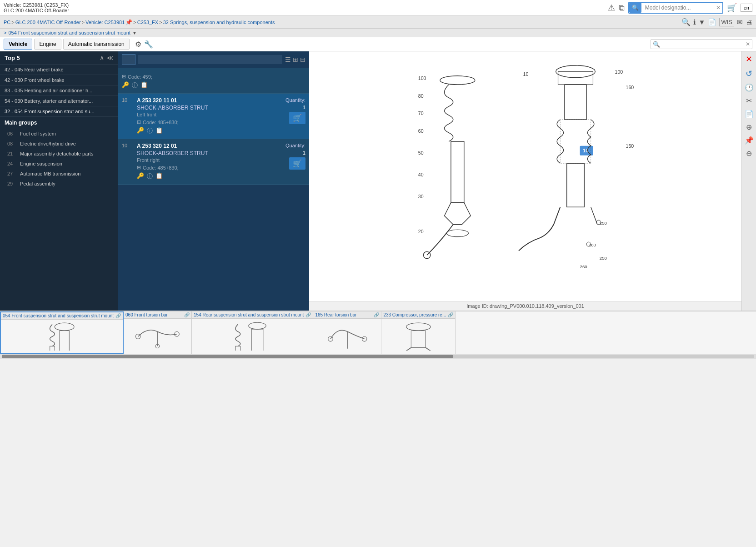 The height and width of the screenshot is (547, 756). I want to click on horizontal-scrollbar, so click(378, 356).